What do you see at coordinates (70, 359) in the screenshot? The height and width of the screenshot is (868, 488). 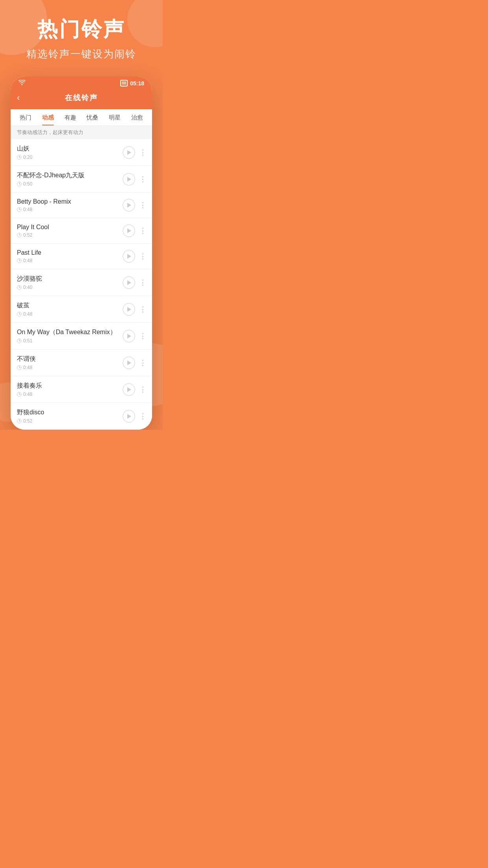 I see `song-name: 不谓侠` at bounding box center [70, 359].